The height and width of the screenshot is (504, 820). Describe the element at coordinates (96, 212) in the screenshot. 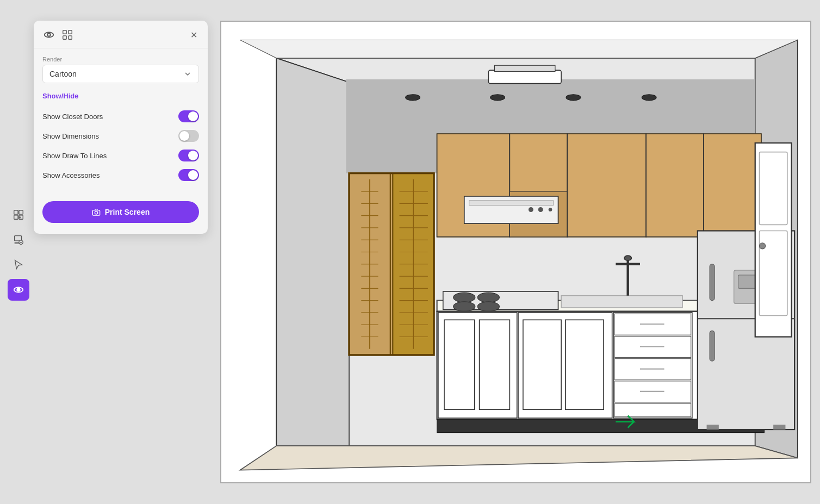

I see `camera-icon` at that location.